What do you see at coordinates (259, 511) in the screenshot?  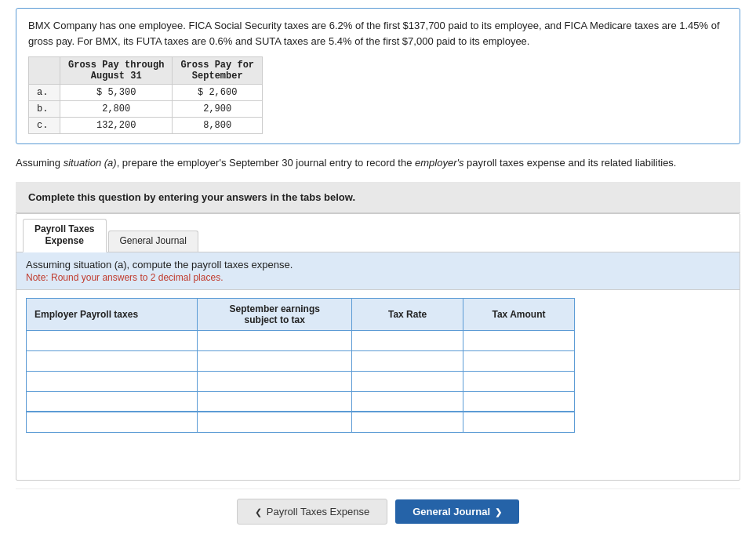 I see `prev-chevron-icon` at bounding box center [259, 511].